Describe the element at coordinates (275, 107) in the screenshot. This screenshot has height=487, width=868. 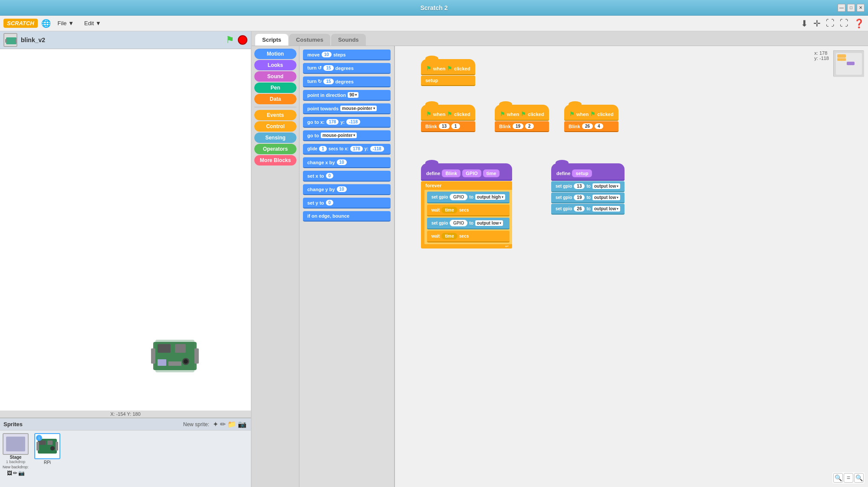
I see `category-divider` at that location.